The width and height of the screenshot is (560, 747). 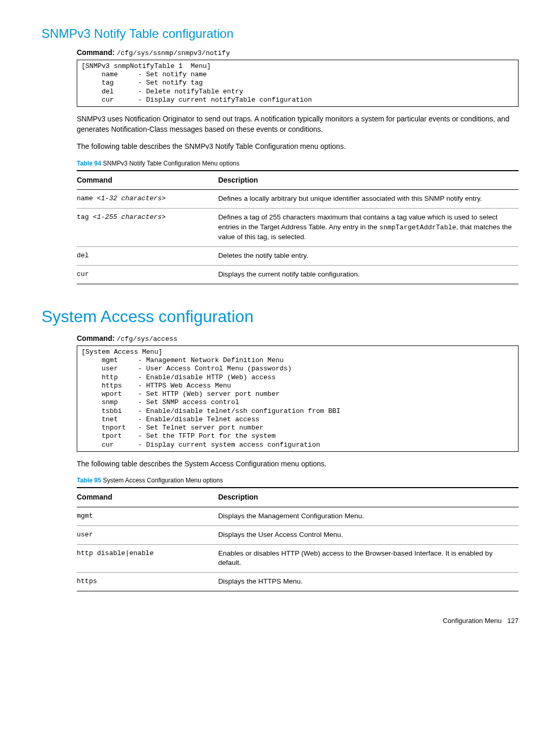 I want to click on section1-command-line: Command: /cfg/sys/ssnmp/snmpv3/notify, so click(x=298, y=53).